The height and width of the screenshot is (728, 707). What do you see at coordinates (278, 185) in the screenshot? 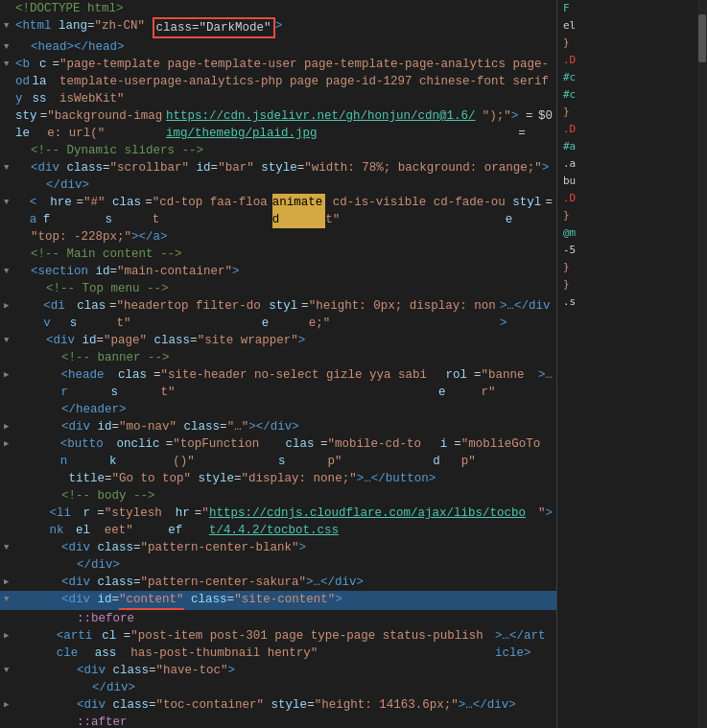
I see `code-line: </div>` at bounding box center [278, 185].